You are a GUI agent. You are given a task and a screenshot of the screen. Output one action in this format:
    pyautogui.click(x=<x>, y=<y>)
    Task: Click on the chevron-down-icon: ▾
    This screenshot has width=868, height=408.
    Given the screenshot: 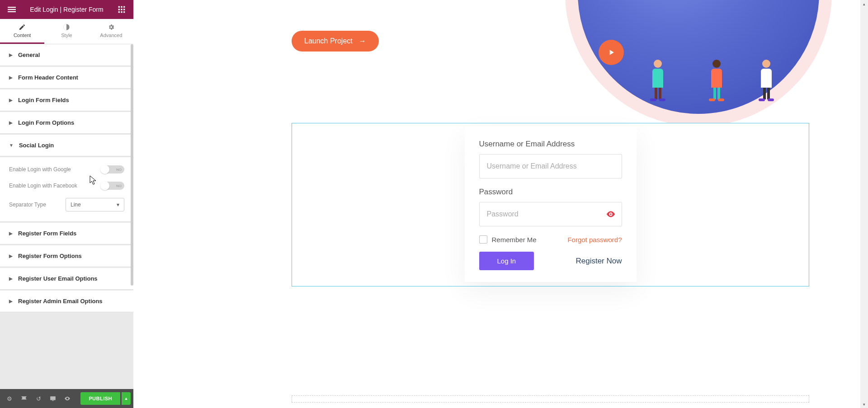 What is the action you would take?
    pyautogui.click(x=118, y=205)
    